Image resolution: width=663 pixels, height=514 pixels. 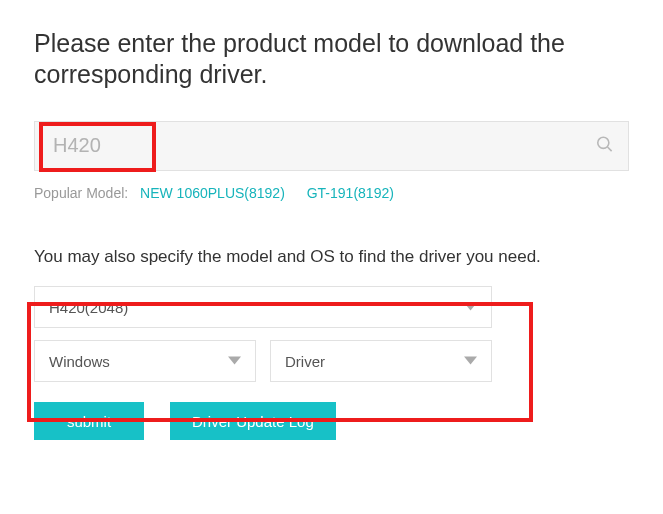 What do you see at coordinates (332, 193) in the screenshot?
I see `popular-models: Popular Model: NEW 1060PLUS(8192) GT-191…` at bounding box center [332, 193].